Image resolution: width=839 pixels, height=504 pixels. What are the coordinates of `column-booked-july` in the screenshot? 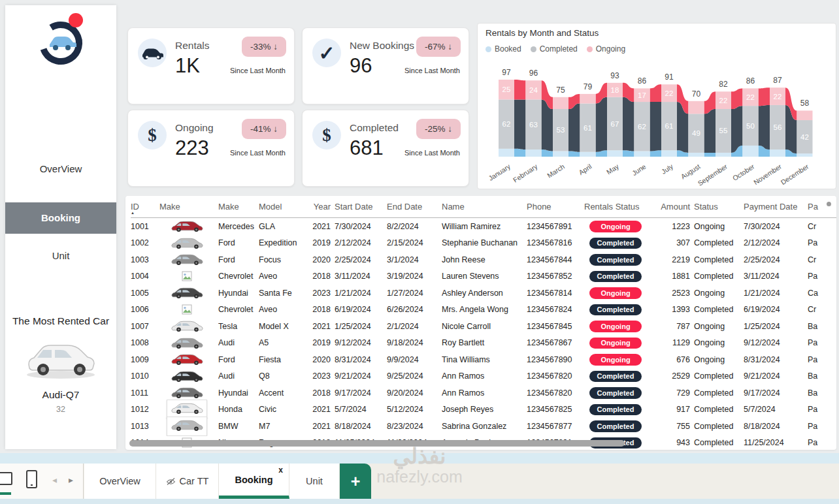 It's located at (669, 153).